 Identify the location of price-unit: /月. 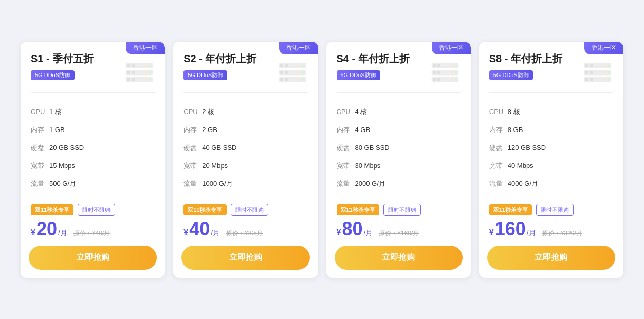
(531, 233).